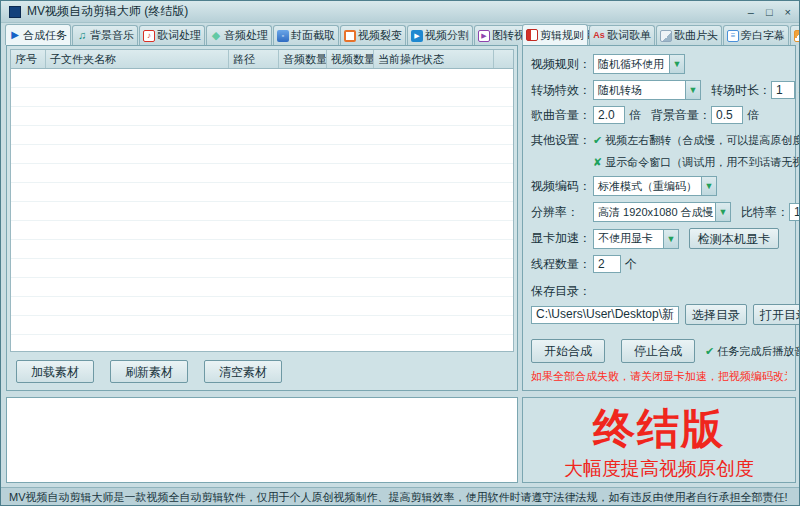 This screenshot has width=800, height=506. I want to click on export-title-icon, so click(797, 36).